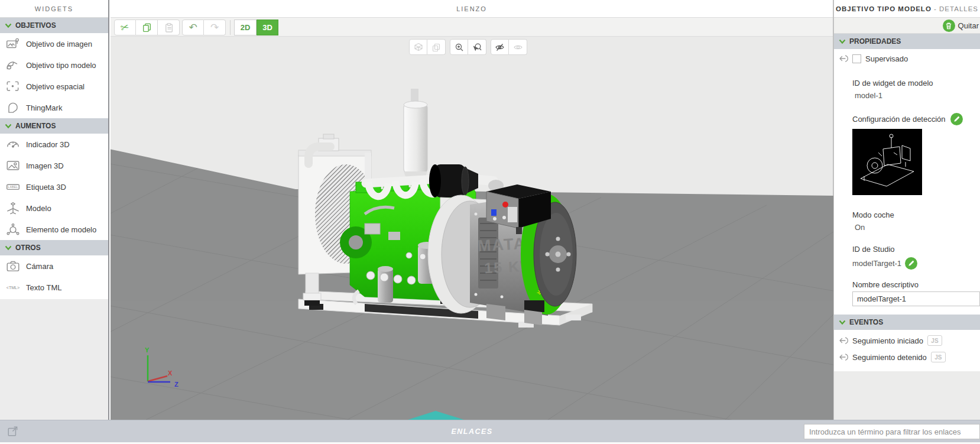 The height and width of the screenshot is (444, 980). What do you see at coordinates (436, 47) in the screenshot?
I see `duplicate-view-button` at bounding box center [436, 47].